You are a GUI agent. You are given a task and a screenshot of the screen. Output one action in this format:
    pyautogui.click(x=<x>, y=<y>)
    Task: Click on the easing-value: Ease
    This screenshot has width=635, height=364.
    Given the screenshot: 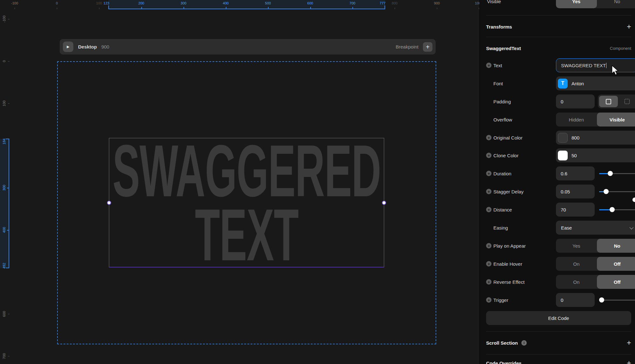 What is the action you would take?
    pyautogui.click(x=566, y=228)
    